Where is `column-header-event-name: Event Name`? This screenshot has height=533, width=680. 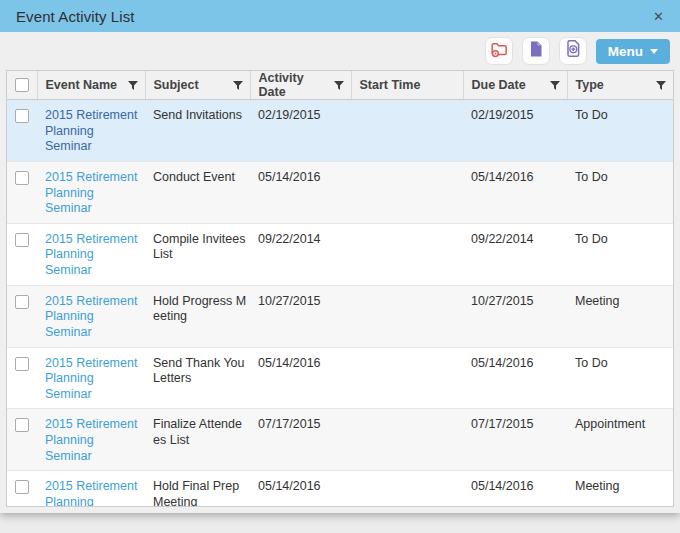 column-header-event-name: Event Name is located at coordinates (91, 86).